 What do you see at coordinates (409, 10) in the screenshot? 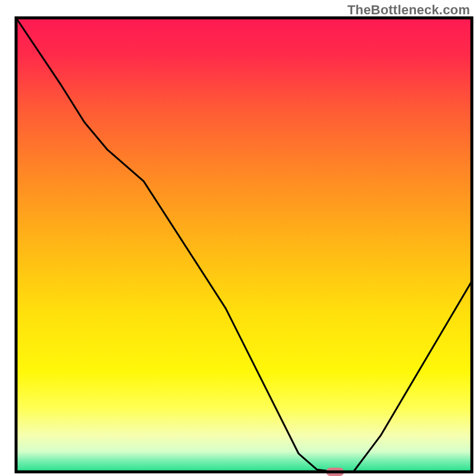
I see `watermark-text: TheBottleneck.com` at bounding box center [409, 10].